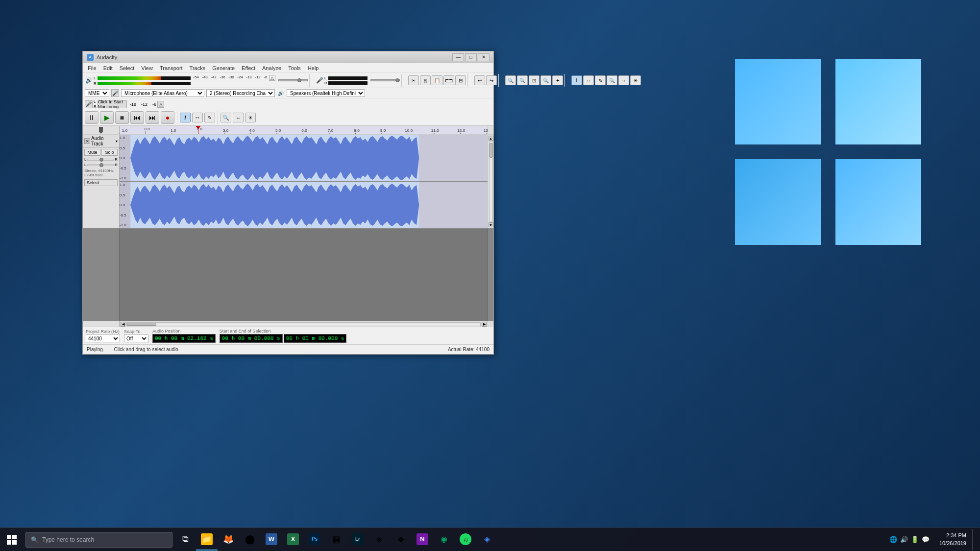 The height and width of the screenshot is (551, 980). I want to click on menu-help: Help, so click(314, 68).